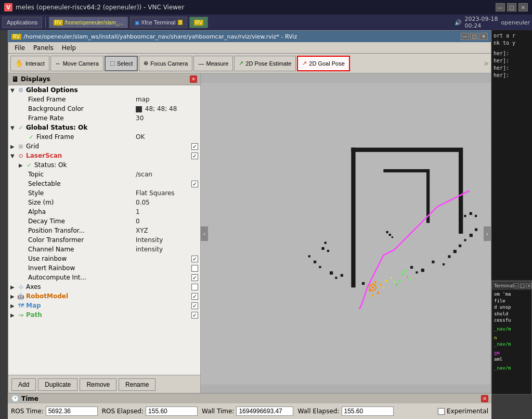 The image size is (532, 419). What do you see at coordinates (104, 118) in the screenshot?
I see `frame-rate-item: Frame Rate 30` at bounding box center [104, 118].